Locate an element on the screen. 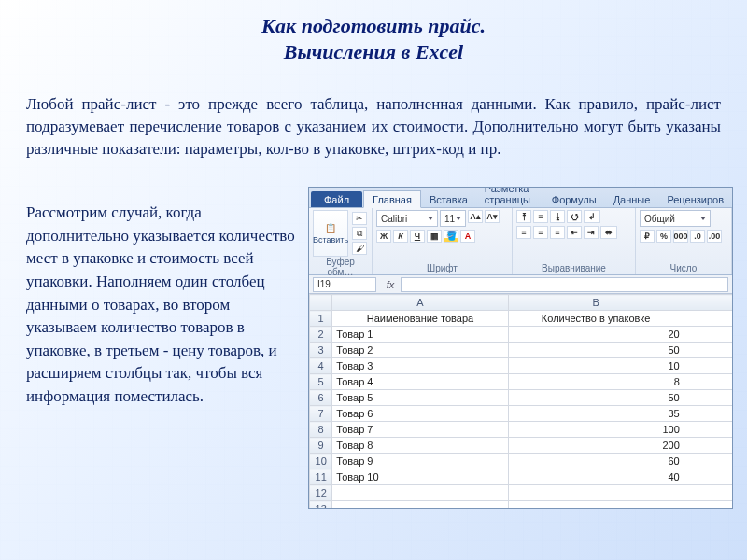  intro-paragraph: Любой прайс-лист - это прежде всего табл… is located at coordinates (374, 127).